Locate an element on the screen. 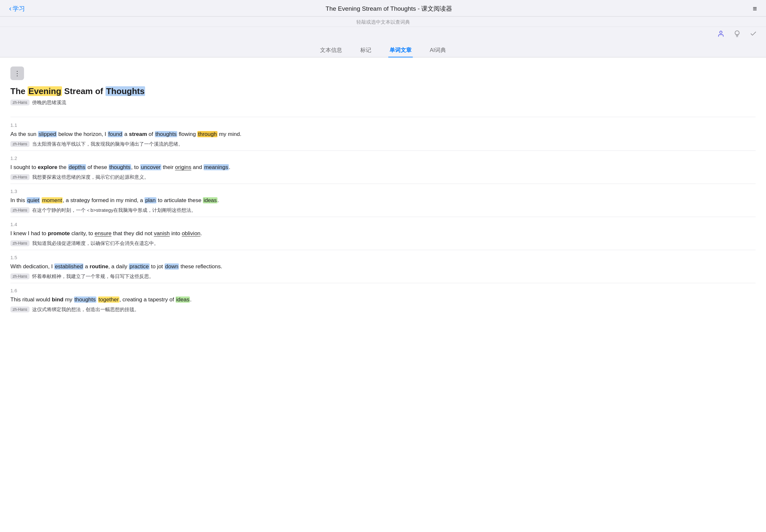 The width and height of the screenshot is (766, 532). word-thoughts-1-6: thoughts is located at coordinates (85, 299).